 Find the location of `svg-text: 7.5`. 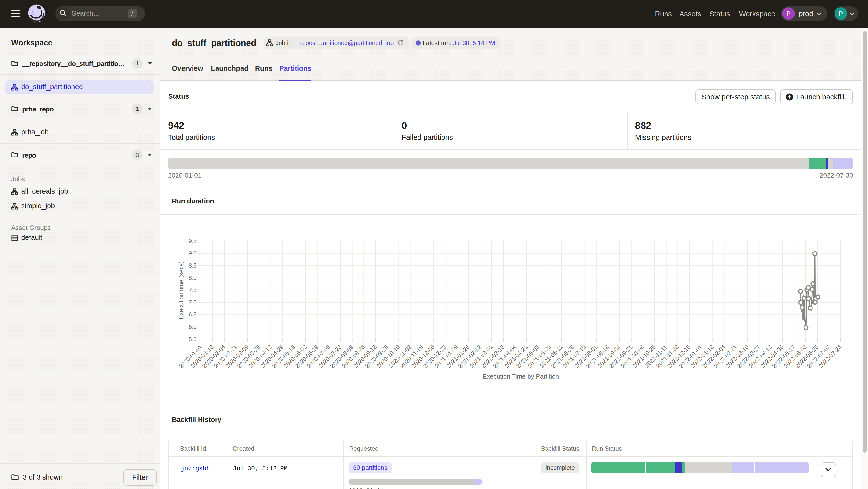

svg-text: 7.5 is located at coordinates (193, 290).